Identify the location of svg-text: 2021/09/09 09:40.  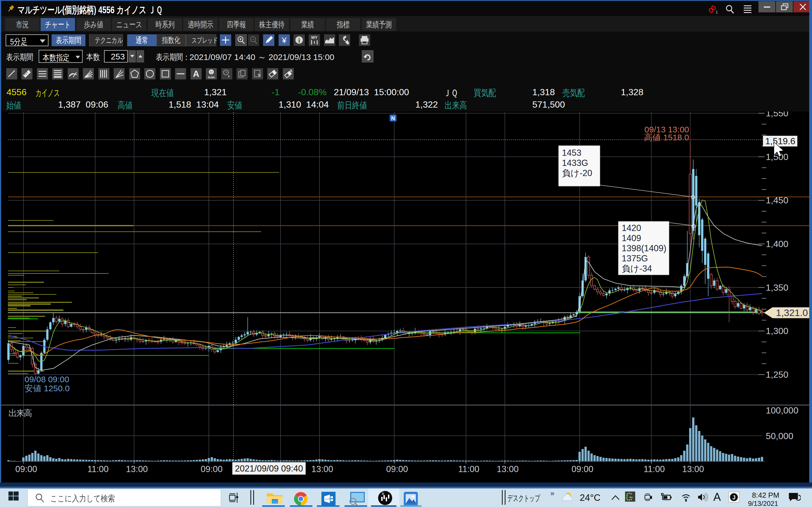
(269, 469).